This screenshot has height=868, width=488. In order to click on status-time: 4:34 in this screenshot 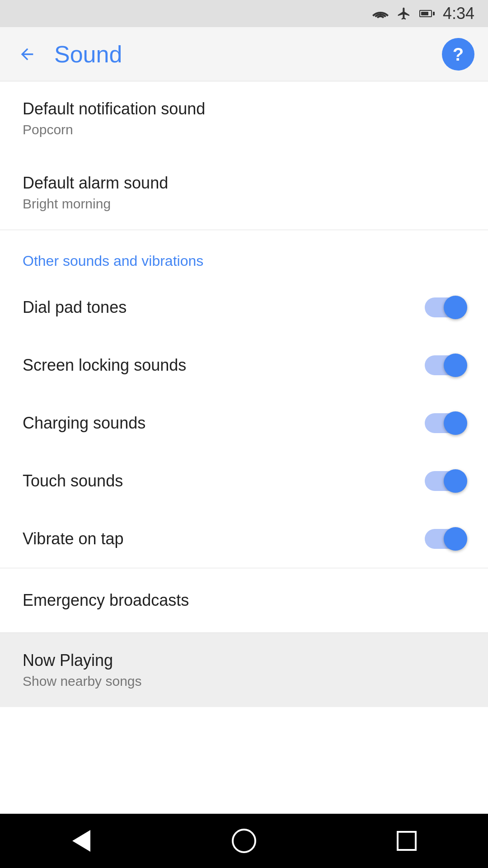, I will do `click(459, 14)`.